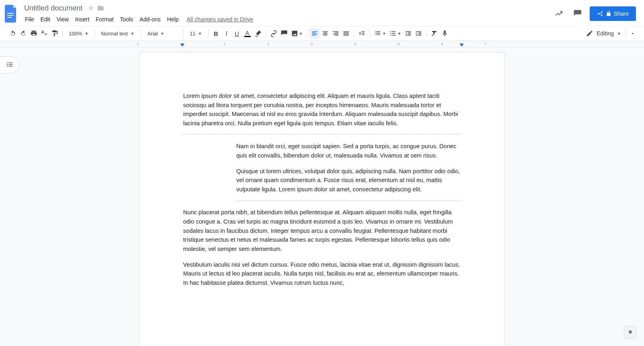  What do you see at coordinates (11, 14) in the screenshot?
I see `docs-logo` at bounding box center [11, 14].